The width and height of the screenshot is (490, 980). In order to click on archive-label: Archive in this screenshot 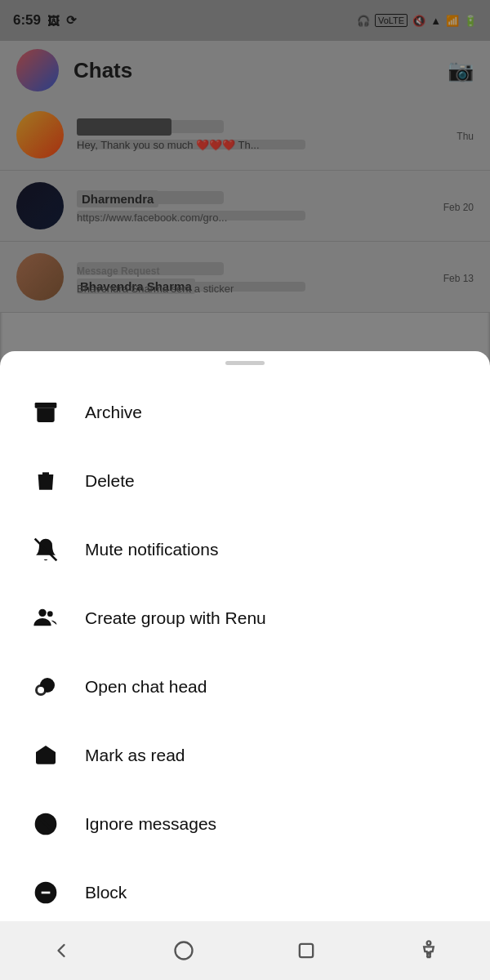, I will do `click(114, 412)`.